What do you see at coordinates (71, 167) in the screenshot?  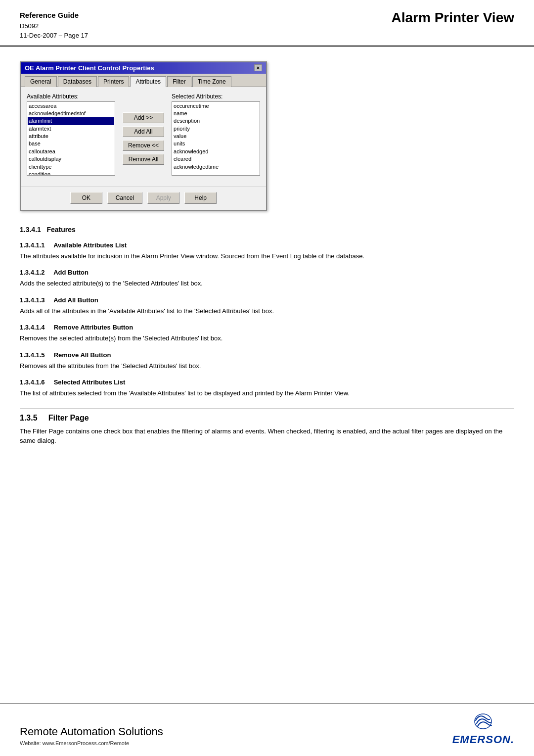 I see `list-item: clienttype` at bounding box center [71, 167].